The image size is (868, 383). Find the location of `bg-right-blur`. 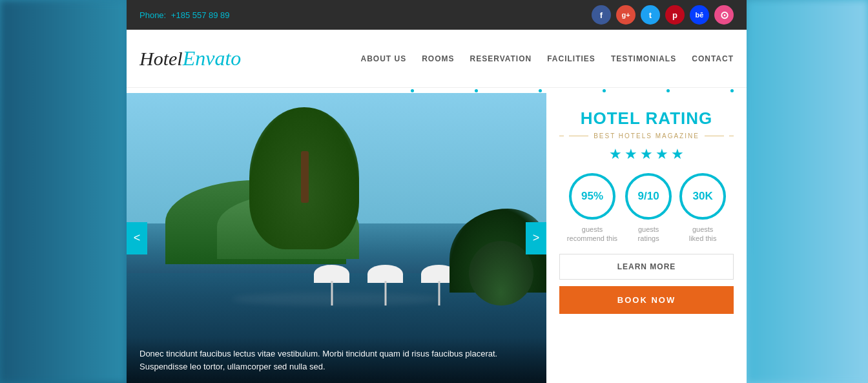

bg-right-blur is located at coordinates (807, 191).